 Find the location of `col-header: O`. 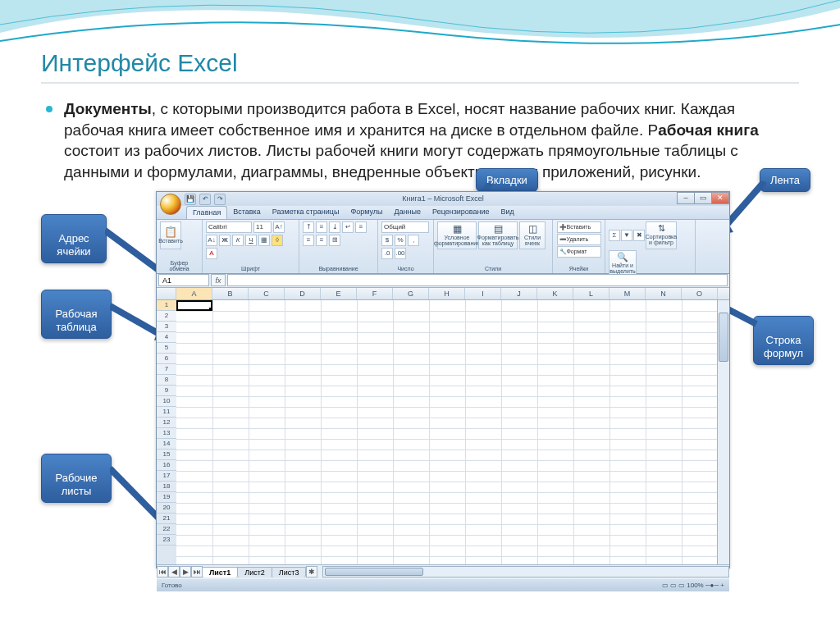

col-header: O is located at coordinates (700, 294).